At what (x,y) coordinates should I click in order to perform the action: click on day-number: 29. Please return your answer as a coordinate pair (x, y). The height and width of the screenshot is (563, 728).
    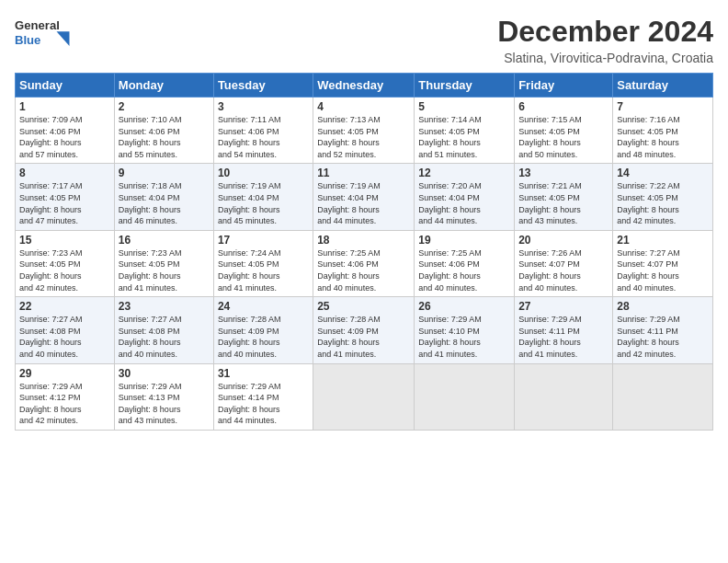
    Looking at the image, I should click on (64, 373).